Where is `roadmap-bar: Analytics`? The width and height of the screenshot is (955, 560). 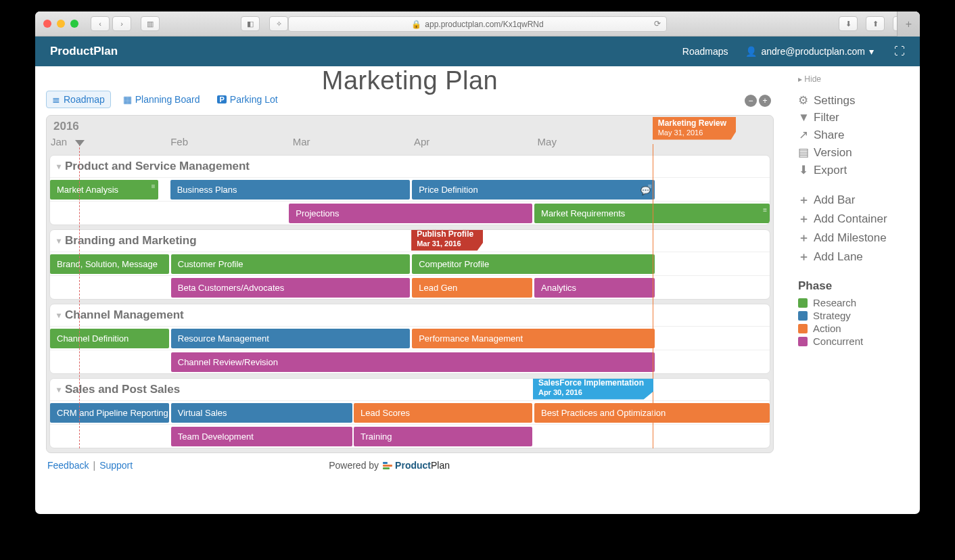 roadmap-bar: Analytics is located at coordinates (595, 288).